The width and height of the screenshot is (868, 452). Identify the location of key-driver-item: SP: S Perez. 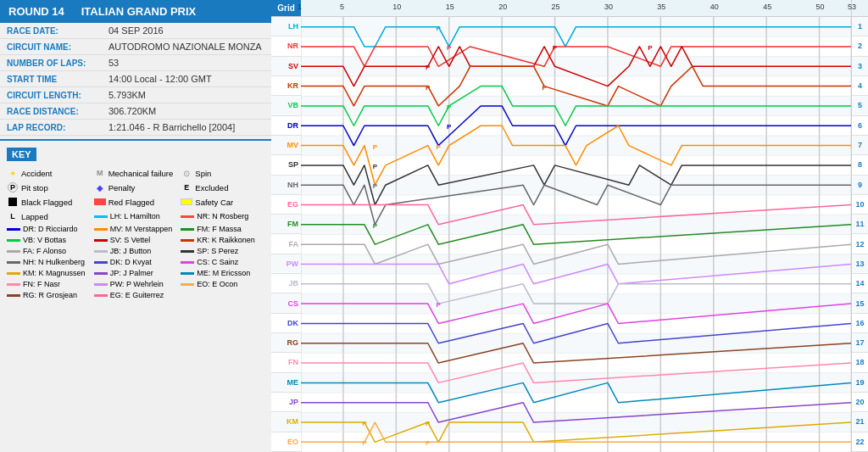
(222, 251).